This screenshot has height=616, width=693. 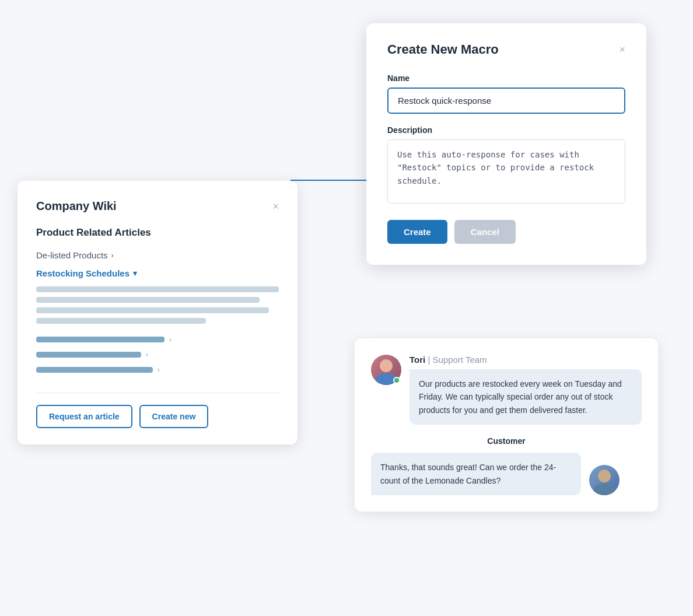 I want to click on agent-avatar-wrap, so click(x=386, y=370).